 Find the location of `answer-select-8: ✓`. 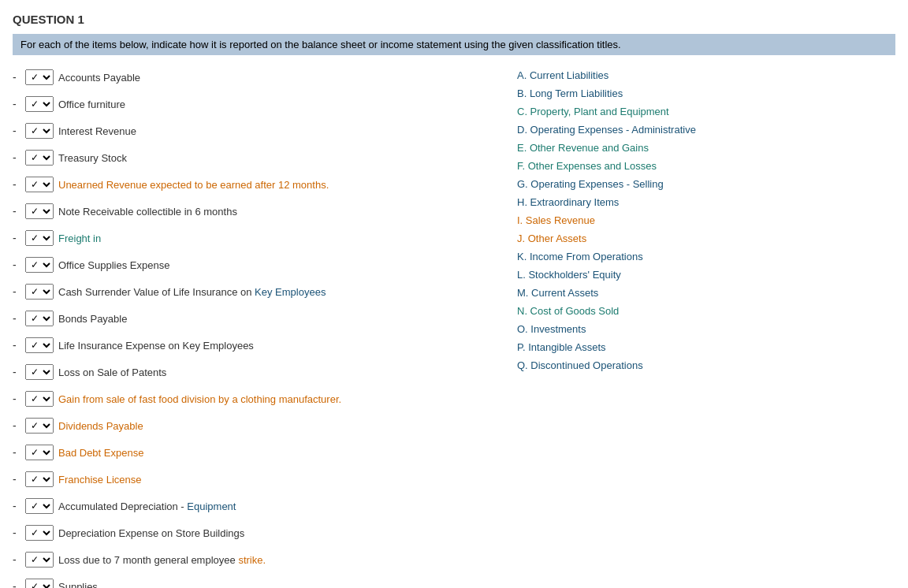

answer-select-8: ✓ is located at coordinates (39, 265).